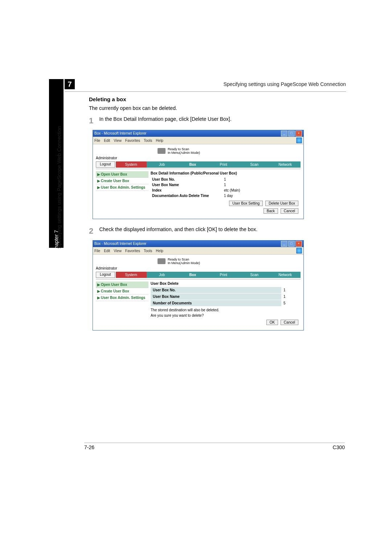 The width and height of the screenshot is (392, 554). Describe the element at coordinates (215, 446) in the screenshot. I see `page-footer: 7-26 C300` at that location.